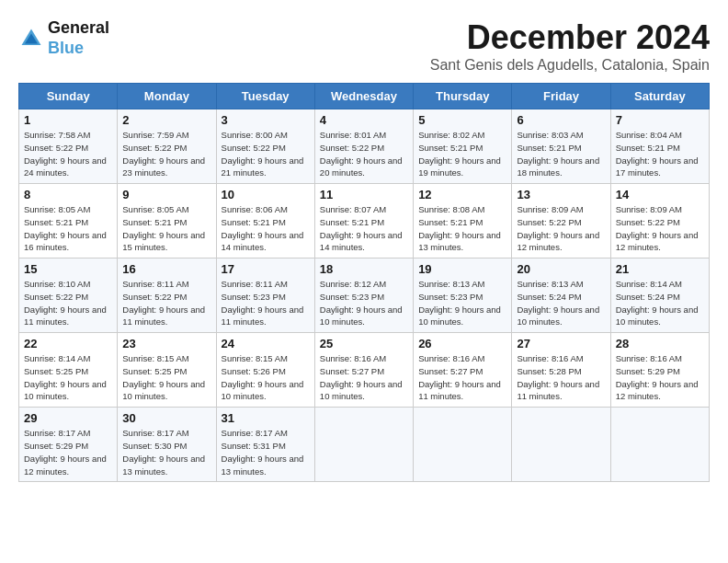 This screenshot has height=563, width=728. I want to click on day-info: Sunrise: 8:17 AM Sunset: 5:31 PM Dayligh…, so click(266, 453).